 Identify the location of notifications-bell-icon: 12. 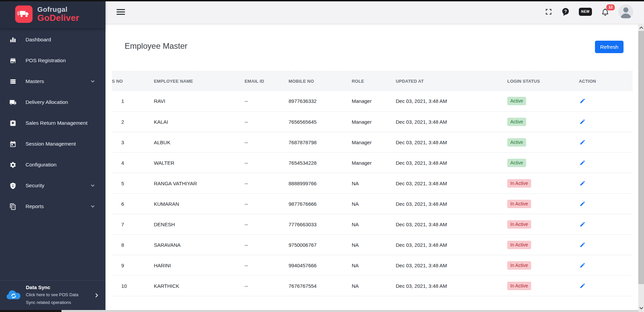
(605, 12).